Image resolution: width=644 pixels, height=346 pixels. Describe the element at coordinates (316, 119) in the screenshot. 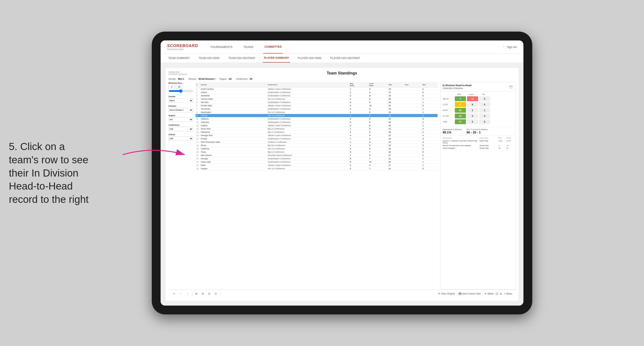

I see `table-row: 10 Alabama Southeastern Conference 5 8 2…` at that location.